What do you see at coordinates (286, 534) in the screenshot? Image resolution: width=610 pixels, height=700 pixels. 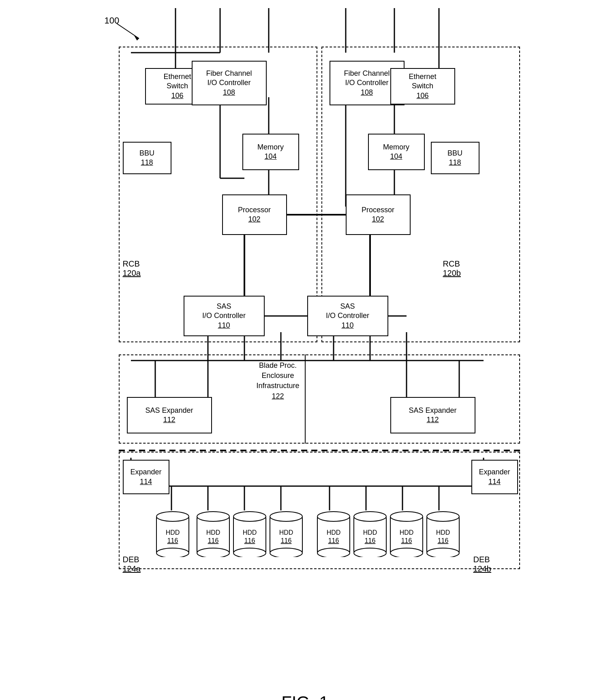 I see `hdd-4: HDD 116` at bounding box center [286, 534].